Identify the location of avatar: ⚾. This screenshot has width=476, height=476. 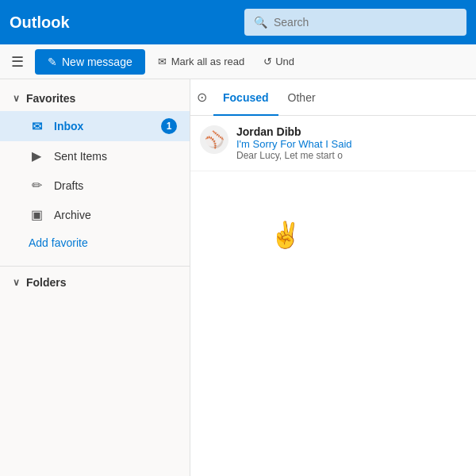
(214, 140).